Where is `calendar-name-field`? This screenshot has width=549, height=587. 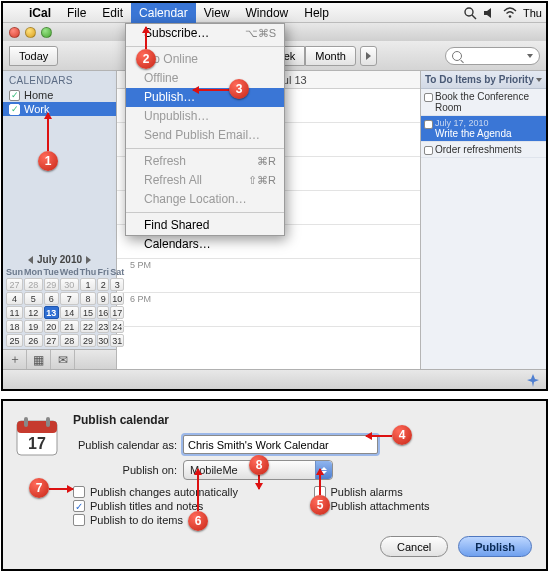 calendar-name-field is located at coordinates (280, 444).